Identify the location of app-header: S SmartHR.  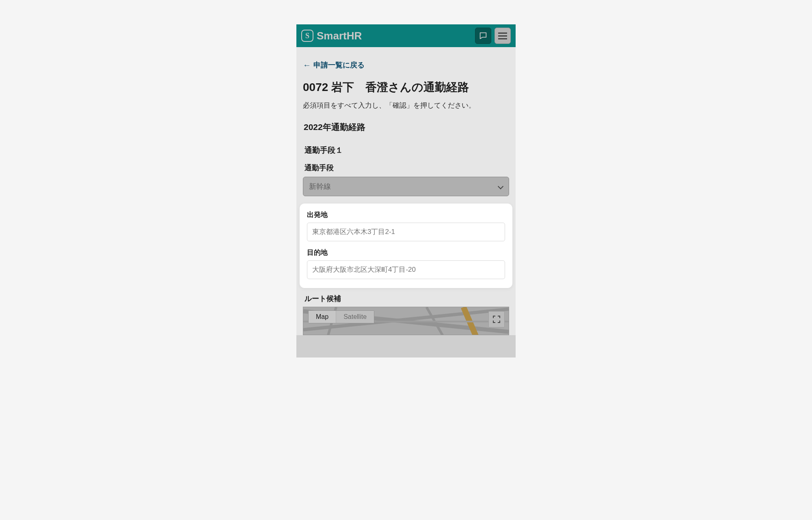
(406, 36).